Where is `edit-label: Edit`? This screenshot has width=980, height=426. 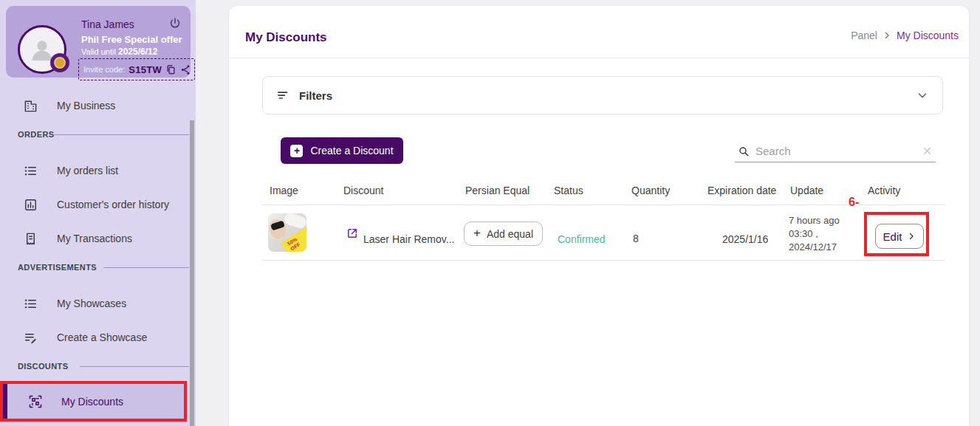 edit-label: Edit is located at coordinates (893, 236).